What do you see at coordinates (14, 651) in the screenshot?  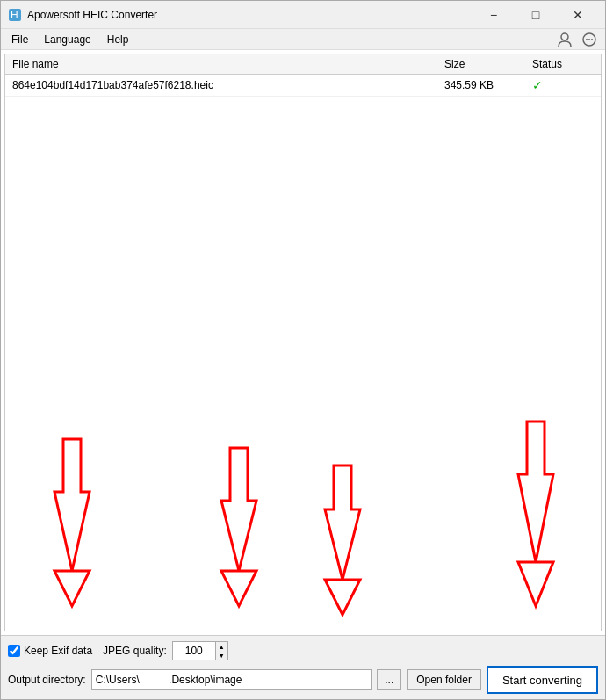 I see `keep-exif-checkbox` at bounding box center [14, 651].